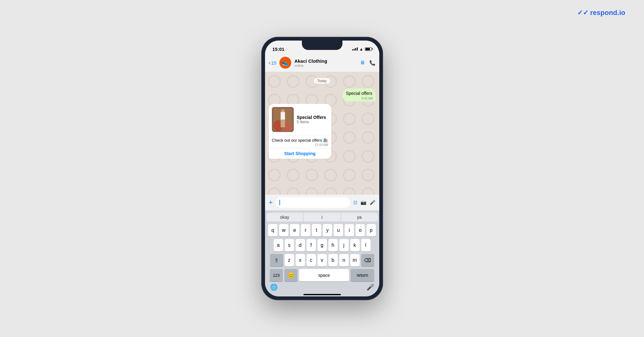 Image resolution: width=644 pixels, height=337 pixels. Describe the element at coordinates (355, 203) in the screenshot. I see `sticker-icon: ⊡` at that location.